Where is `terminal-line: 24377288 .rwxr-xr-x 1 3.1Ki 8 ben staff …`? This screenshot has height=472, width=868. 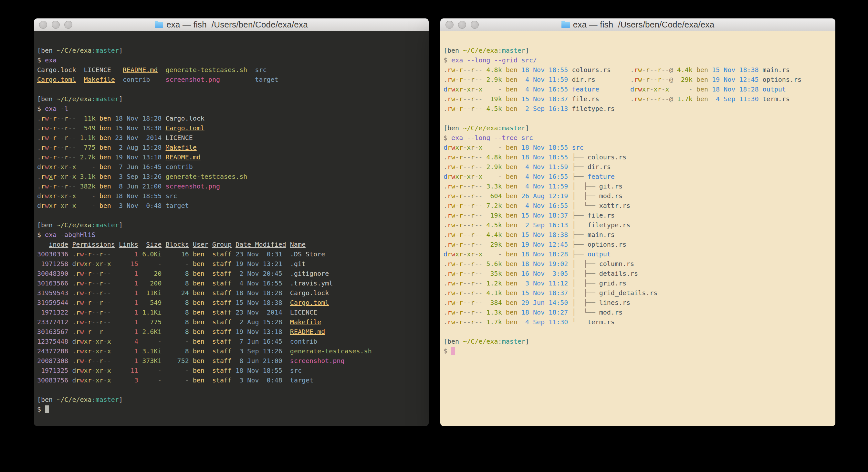 terminal-line: 24377288 .rwxr-xr-x 1 3.1Ki 8 ben staff … is located at coordinates (233, 351).